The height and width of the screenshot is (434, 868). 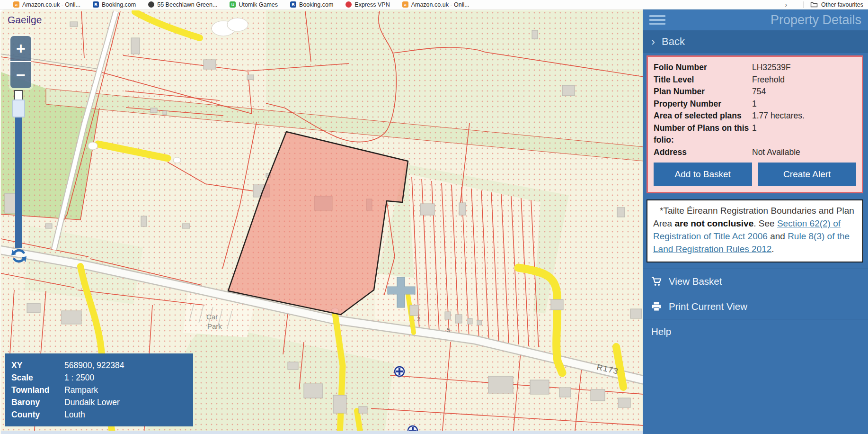 What do you see at coordinates (418, 319) in the screenshot?
I see `house-number-label: 2` at bounding box center [418, 319].